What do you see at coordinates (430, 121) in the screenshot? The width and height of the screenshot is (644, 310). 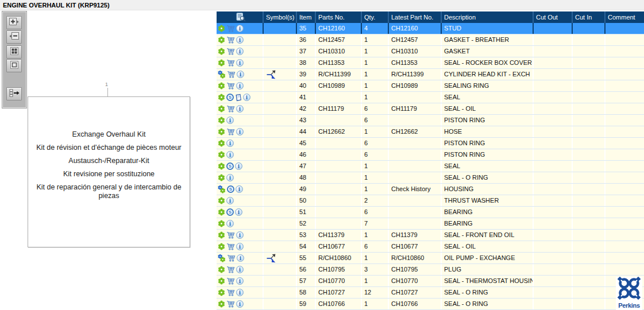 I see `table-row: i436PISTON RING` at bounding box center [430, 121].